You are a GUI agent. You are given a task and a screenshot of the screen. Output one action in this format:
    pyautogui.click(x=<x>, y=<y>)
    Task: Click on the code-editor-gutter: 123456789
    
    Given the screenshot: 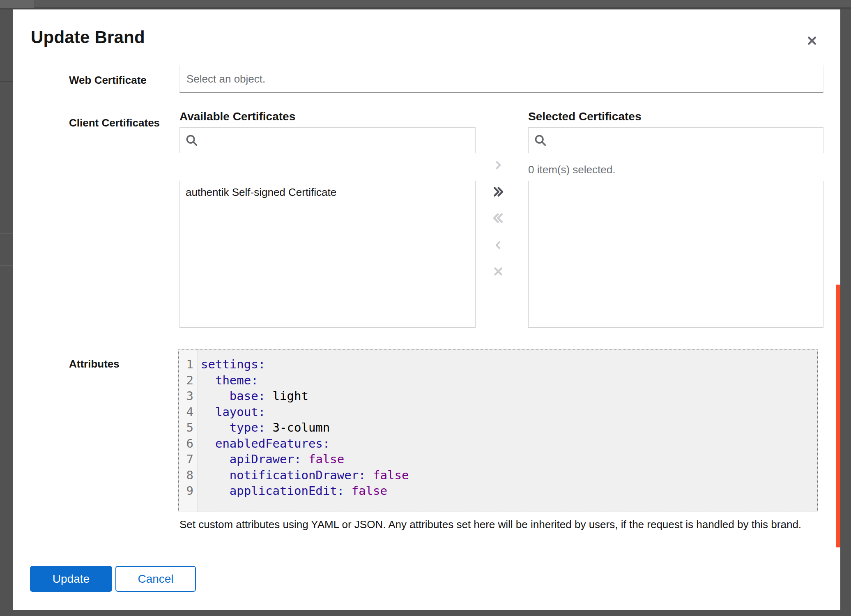 What is the action you would take?
    pyautogui.click(x=188, y=430)
    